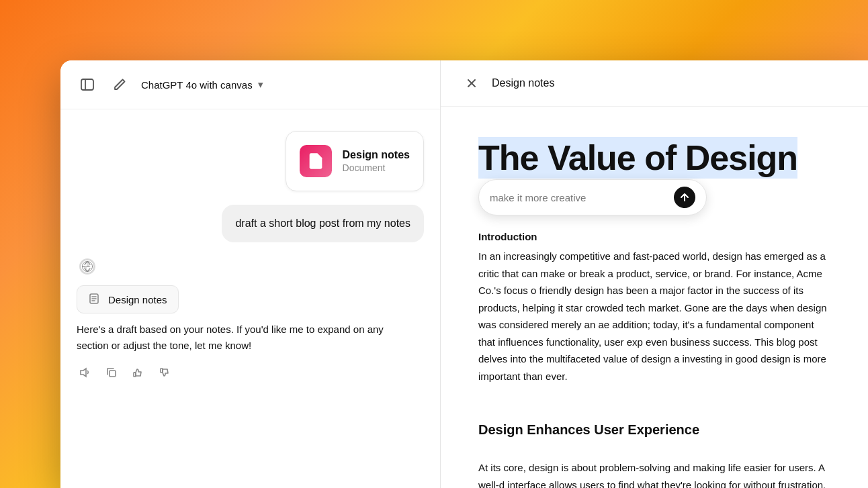 This screenshot has height=488, width=868. Describe the element at coordinates (138, 299) in the screenshot. I see `design-notes-badge-label: Design notes` at that location.